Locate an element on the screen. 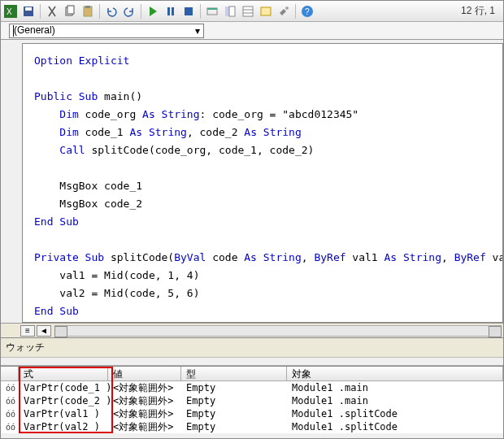 Image resolution: width=504 pixels, height=439 pixels. copy-icon is located at coordinates (70, 11).